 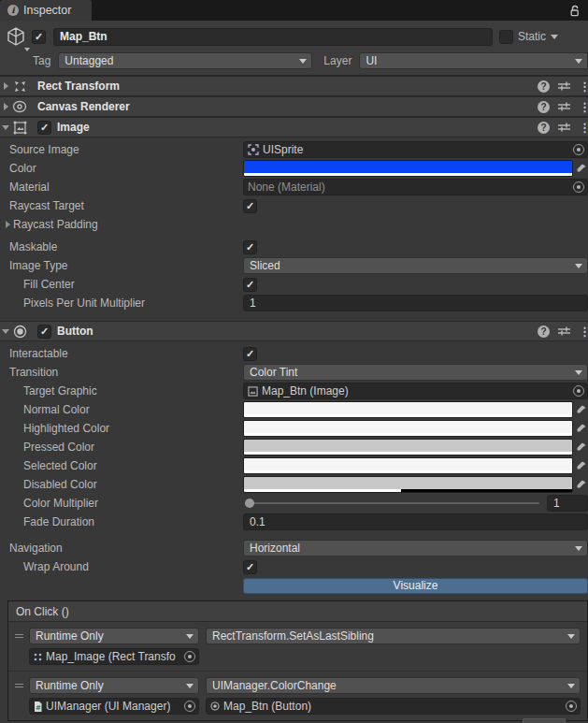 I want to click on gameobject-active-checkbox, so click(x=39, y=37).